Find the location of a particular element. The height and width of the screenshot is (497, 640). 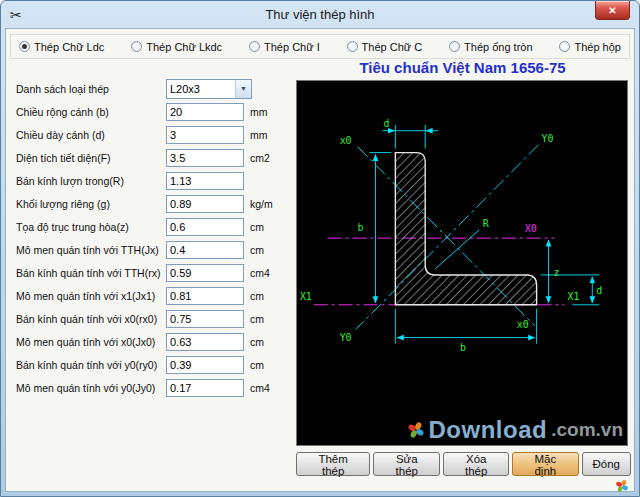

close-button: ✕ is located at coordinates (612, 10).